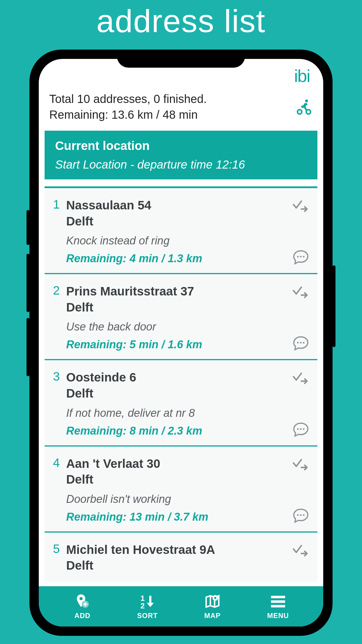 This screenshot has height=644, width=362. I want to click on address-street: Prins Mauritsstraat 37, so click(176, 292).